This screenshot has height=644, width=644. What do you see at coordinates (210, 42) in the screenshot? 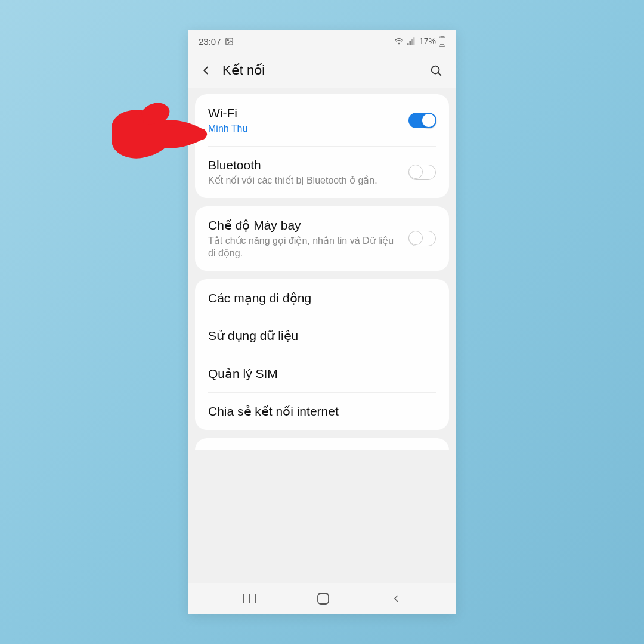
I see `status-time: 23:07` at bounding box center [210, 42].